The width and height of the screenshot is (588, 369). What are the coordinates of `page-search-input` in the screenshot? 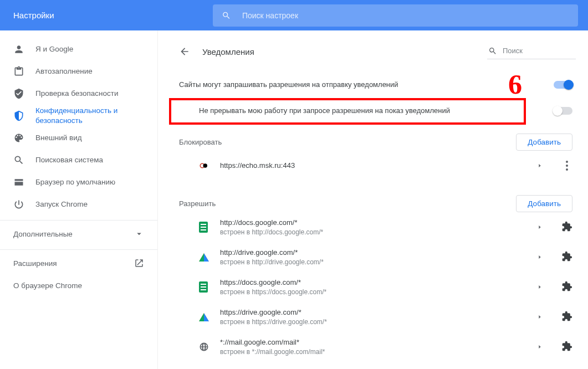 It's located at (536, 51).